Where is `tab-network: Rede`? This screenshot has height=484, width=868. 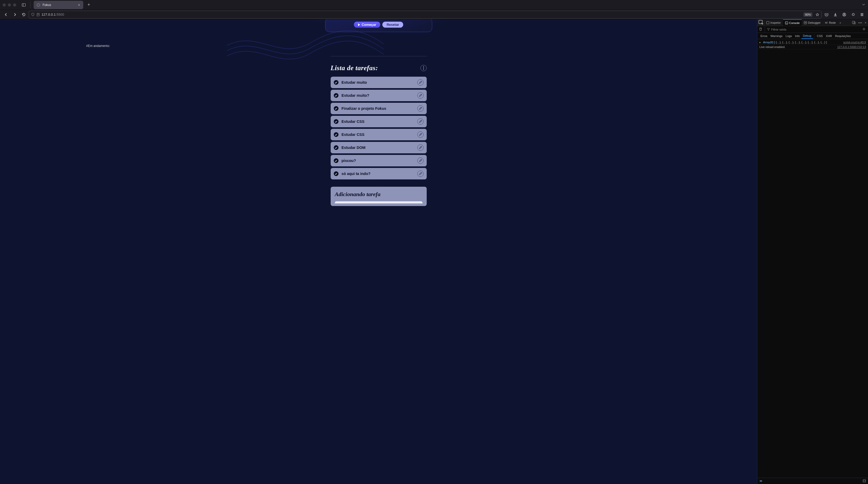 tab-network: Rede is located at coordinates (830, 23).